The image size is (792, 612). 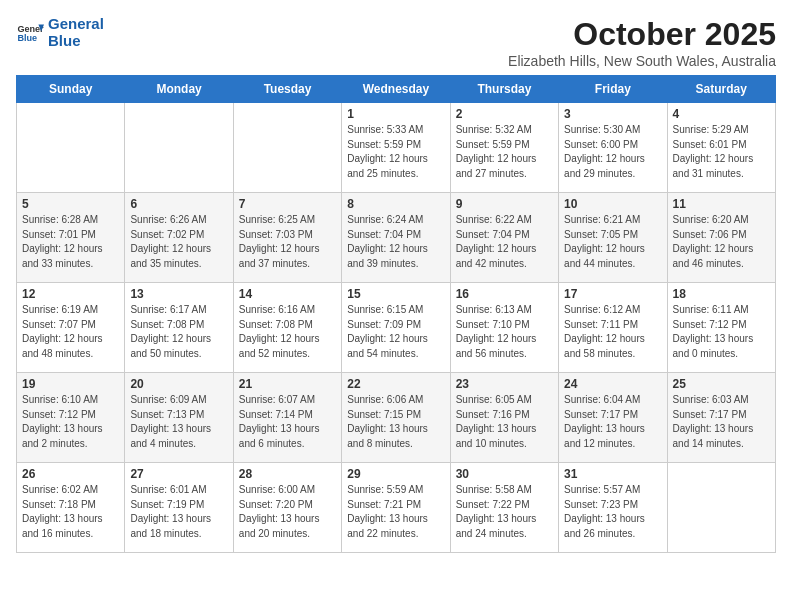 What do you see at coordinates (504, 294) in the screenshot?
I see `day-number: 16` at bounding box center [504, 294].